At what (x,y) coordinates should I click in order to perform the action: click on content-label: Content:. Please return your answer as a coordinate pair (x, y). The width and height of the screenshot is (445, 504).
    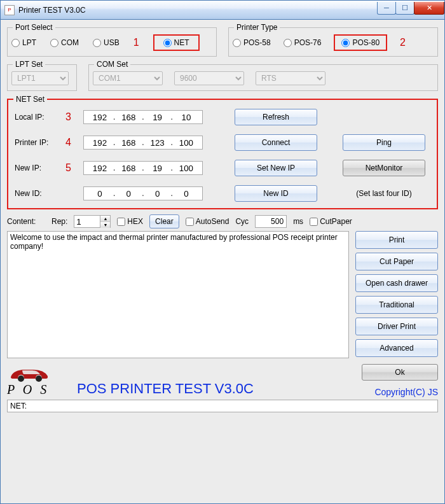
    Looking at the image, I should click on (26, 221).